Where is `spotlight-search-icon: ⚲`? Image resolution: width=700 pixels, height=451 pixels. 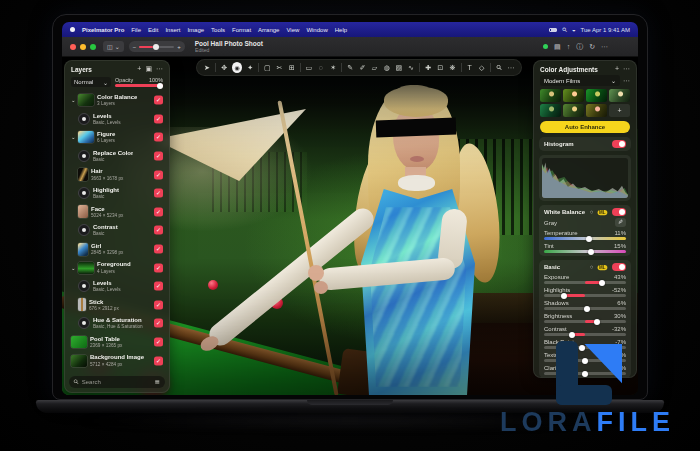 spotlight-search-icon: ⚲ is located at coordinates (565, 29).